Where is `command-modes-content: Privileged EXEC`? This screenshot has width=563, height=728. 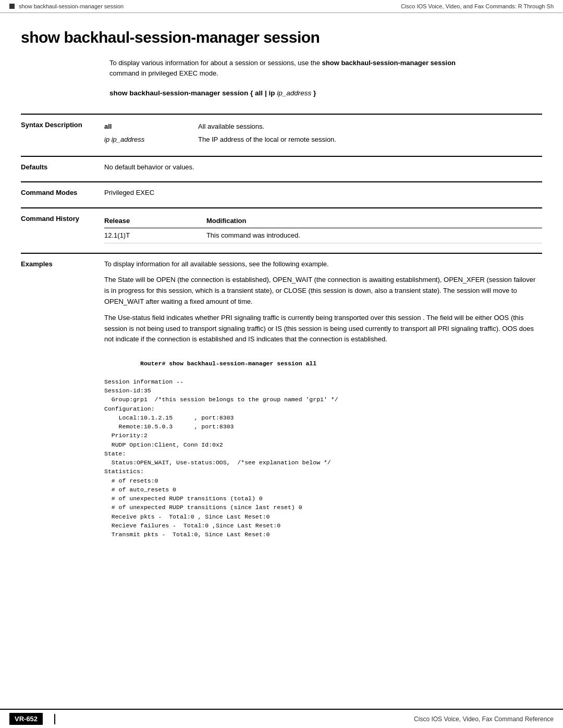
command-modes-content: Privileged EXEC is located at coordinates (323, 193).